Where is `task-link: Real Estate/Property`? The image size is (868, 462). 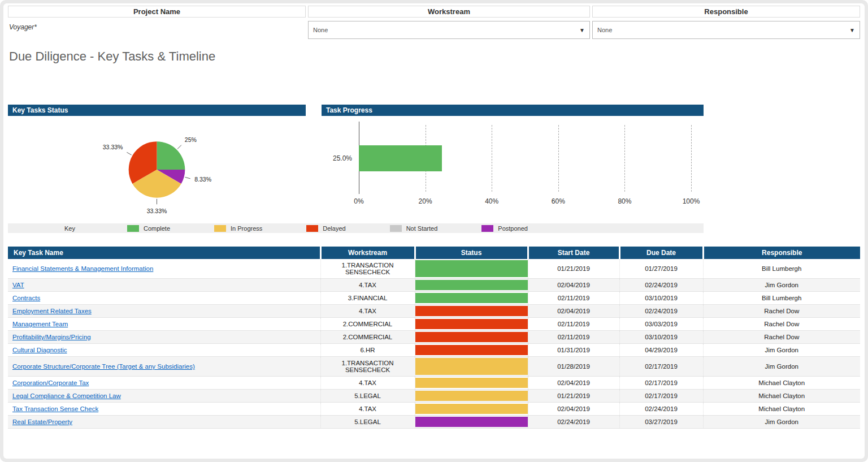
task-link: Real Estate/Property is located at coordinates (42, 422).